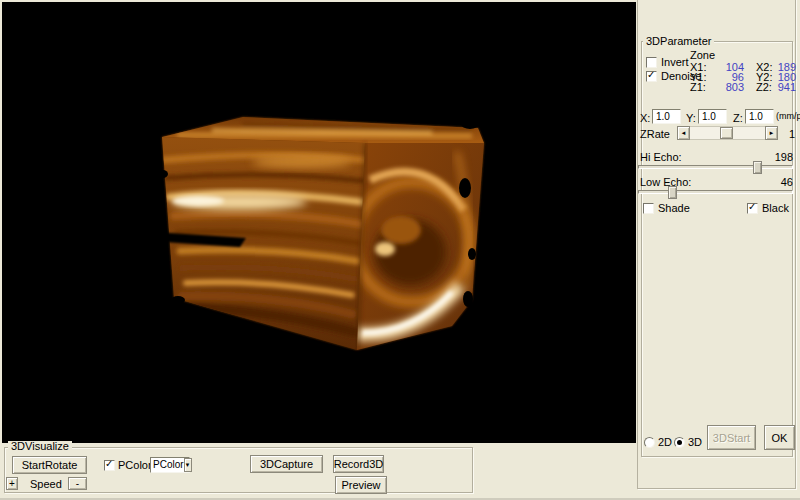 Image resolution: width=800 pixels, height=500 pixels. I want to click on record3d-button: Record3D, so click(358, 464).